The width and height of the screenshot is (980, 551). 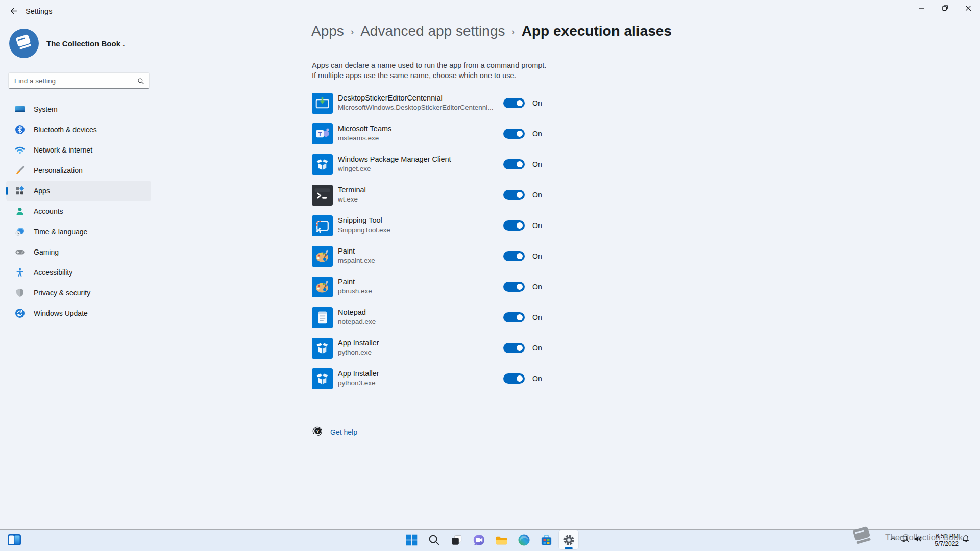 What do you see at coordinates (79, 81) in the screenshot?
I see `search-box` at bounding box center [79, 81].